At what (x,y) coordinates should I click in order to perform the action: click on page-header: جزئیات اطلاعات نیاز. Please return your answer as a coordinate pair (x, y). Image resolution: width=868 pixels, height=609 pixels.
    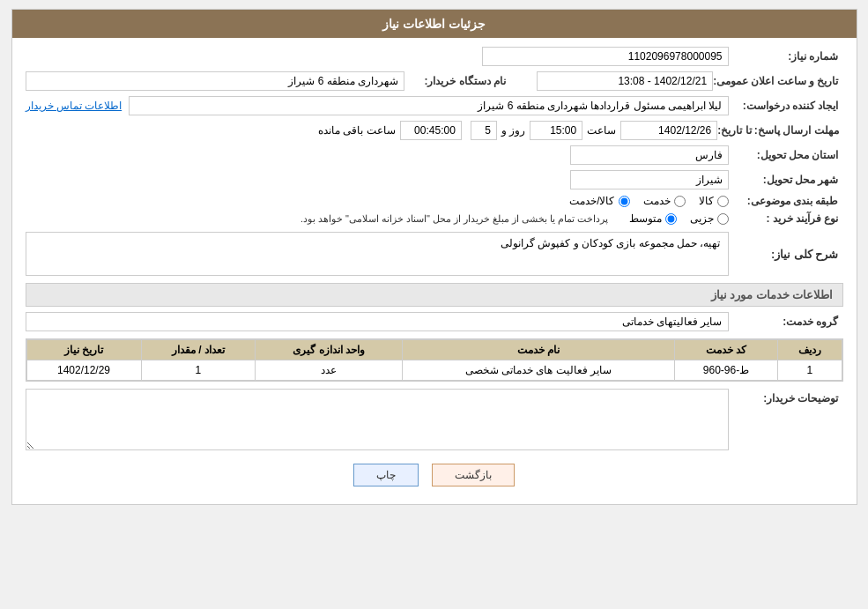
    Looking at the image, I should click on (434, 24).